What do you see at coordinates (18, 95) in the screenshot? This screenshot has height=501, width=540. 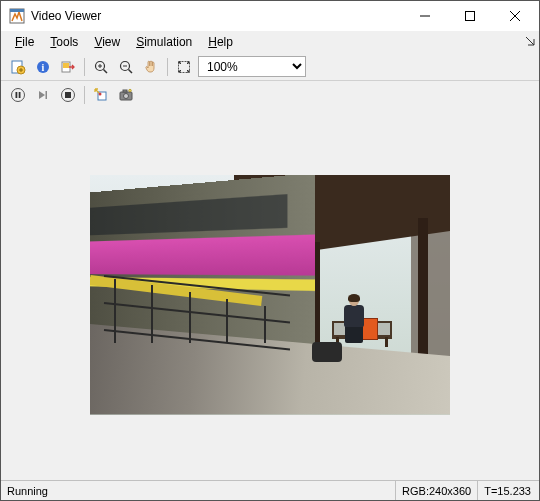 I see `pause-button` at bounding box center [18, 95].